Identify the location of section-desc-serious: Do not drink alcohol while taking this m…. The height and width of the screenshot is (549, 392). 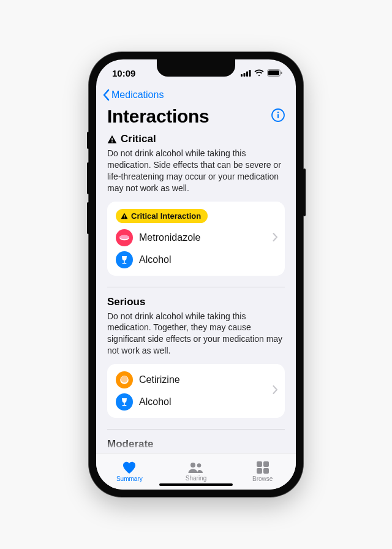
(196, 334).